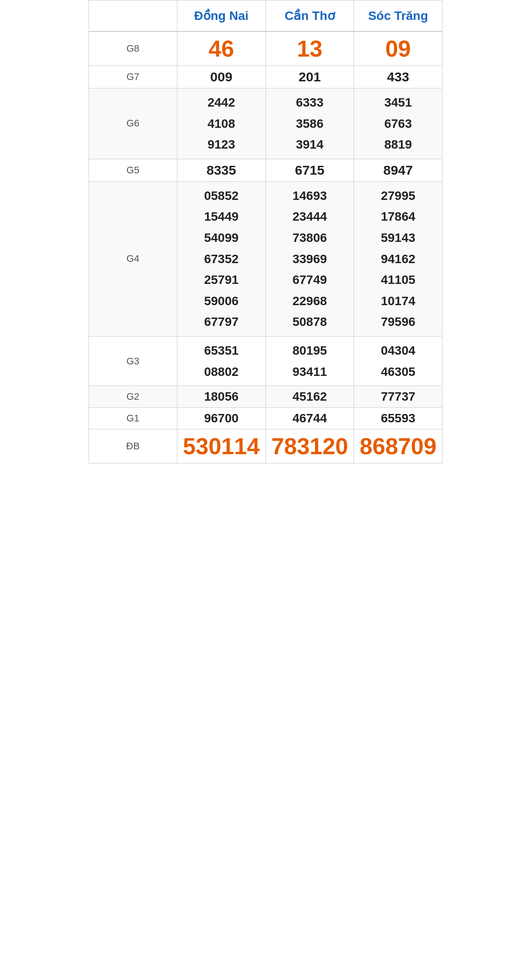  I want to click on table-row: G5 8335 6715 8947, so click(266, 170).